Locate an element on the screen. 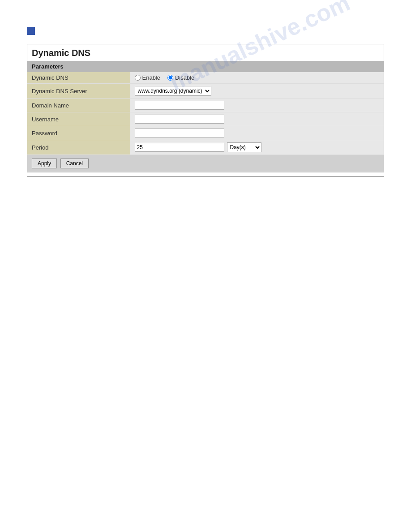  dns-server-label: Dynamic DNS Server is located at coordinates (60, 91).